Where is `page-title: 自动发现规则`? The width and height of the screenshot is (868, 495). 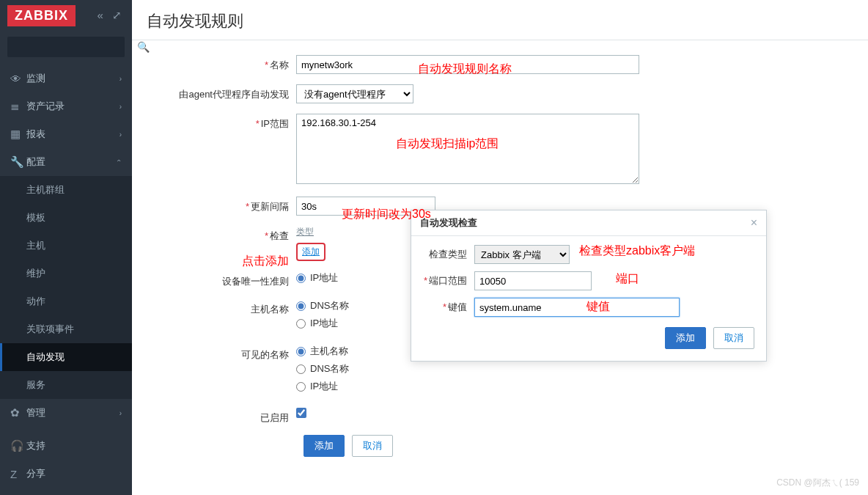 page-title: 自动发现规则 is located at coordinates (500, 21).